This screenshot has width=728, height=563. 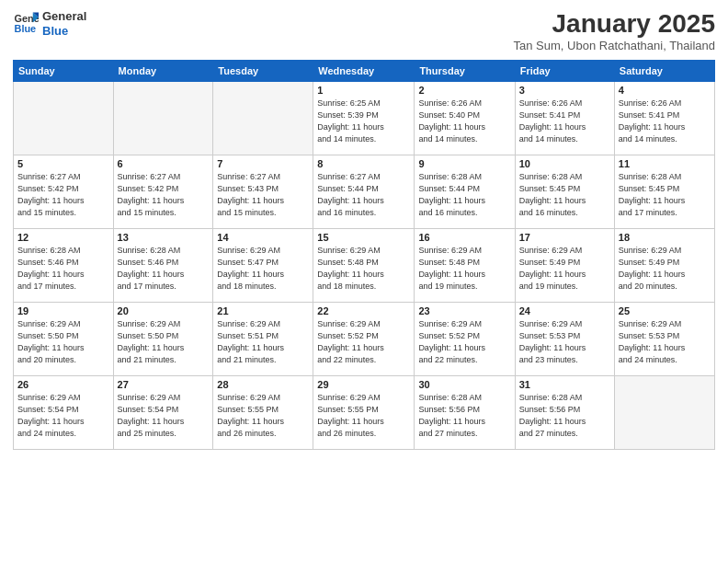 I want to click on svg-text: Blue, so click(x=26, y=29).